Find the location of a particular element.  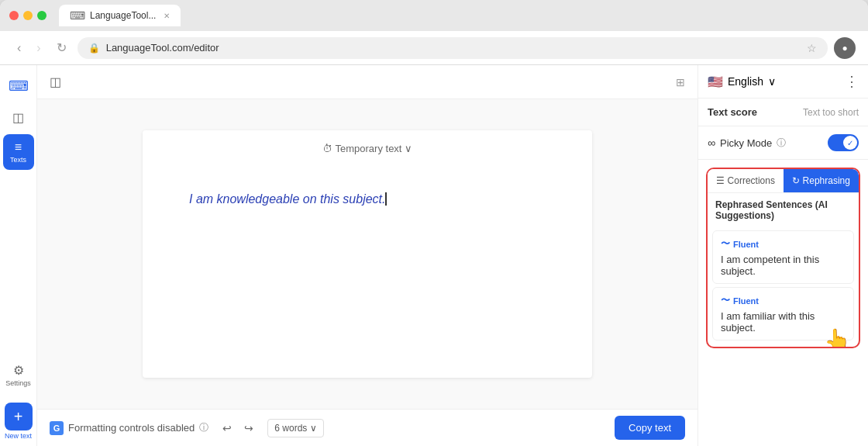

text-score-section: Text score Text too short is located at coordinates (783, 112).